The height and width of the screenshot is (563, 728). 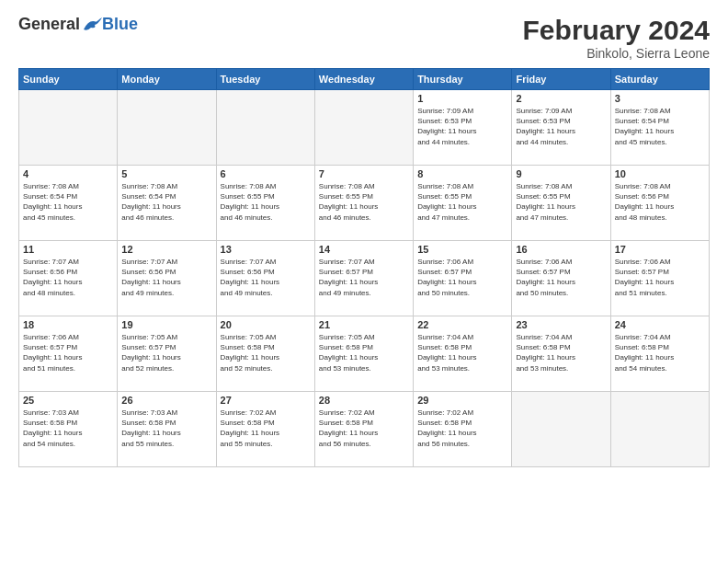 I want to click on table-row: 18Sunrise: 7:06 AM Sunset: 6:57 PM Dayli…, so click(x=364, y=354).